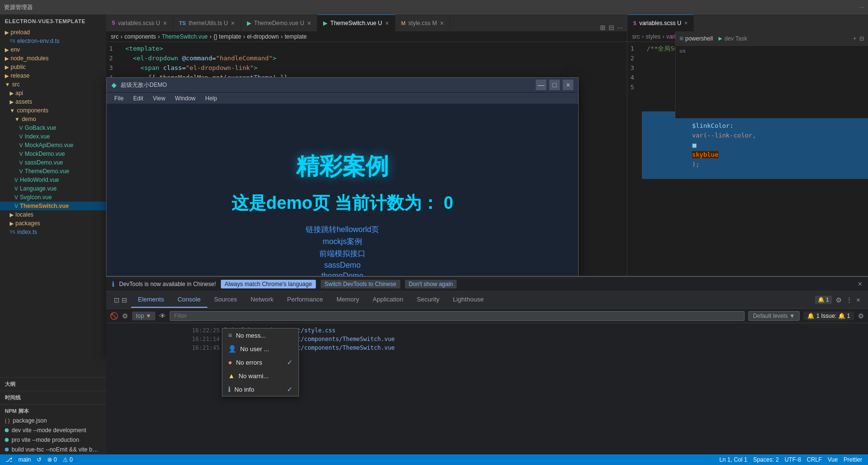 Image resolution: width=868 pixels, height=465 pixels. What do you see at coordinates (53, 50) in the screenshot?
I see `sidebar-item-env: ▶env` at bounding box center [53, 50].